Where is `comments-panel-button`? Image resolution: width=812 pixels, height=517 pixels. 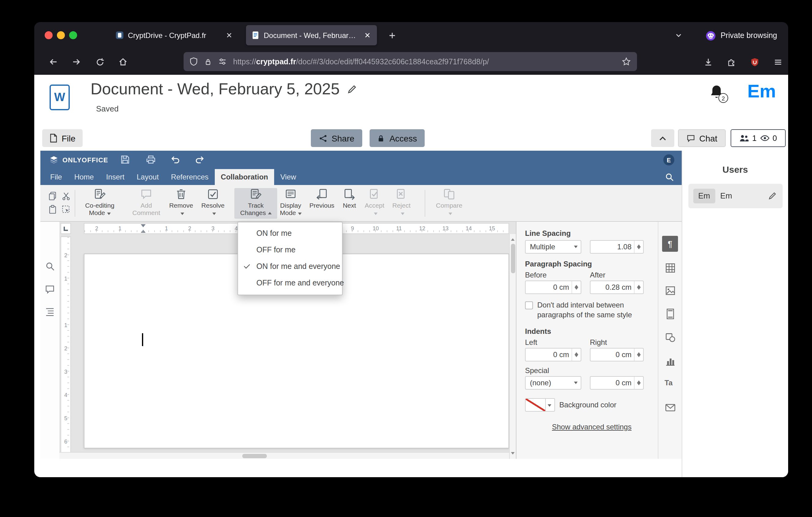
comments-panel-button is located at coordinates (50, 290).